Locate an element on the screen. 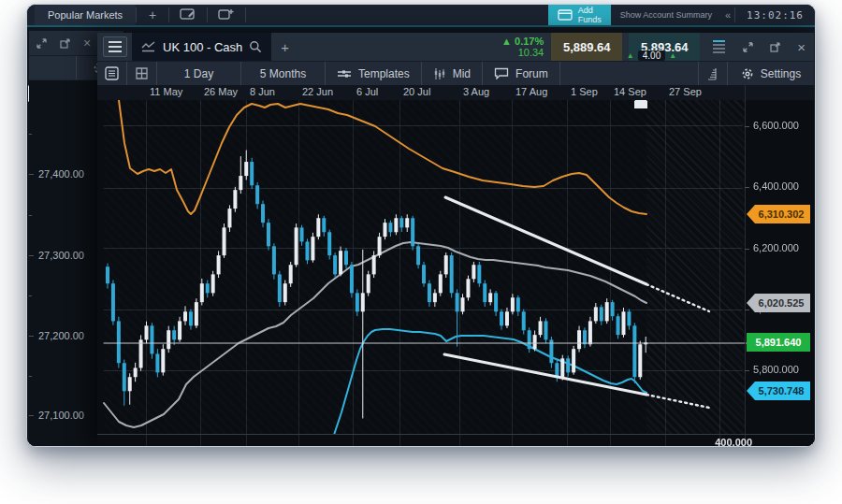 The image size is (842, 504). spread-indicator: ▲ 4.00 ▲ is located at coordinates (651, 56).